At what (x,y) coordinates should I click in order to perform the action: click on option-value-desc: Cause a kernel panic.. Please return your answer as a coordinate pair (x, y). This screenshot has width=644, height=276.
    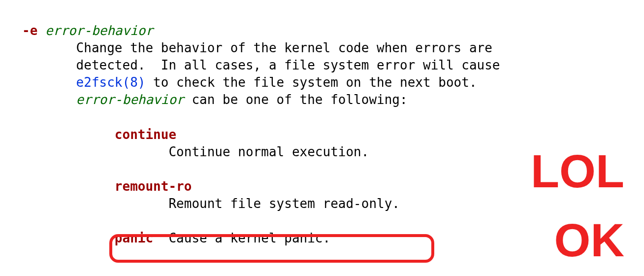
    Looking at the image, I should click on (249, 238).